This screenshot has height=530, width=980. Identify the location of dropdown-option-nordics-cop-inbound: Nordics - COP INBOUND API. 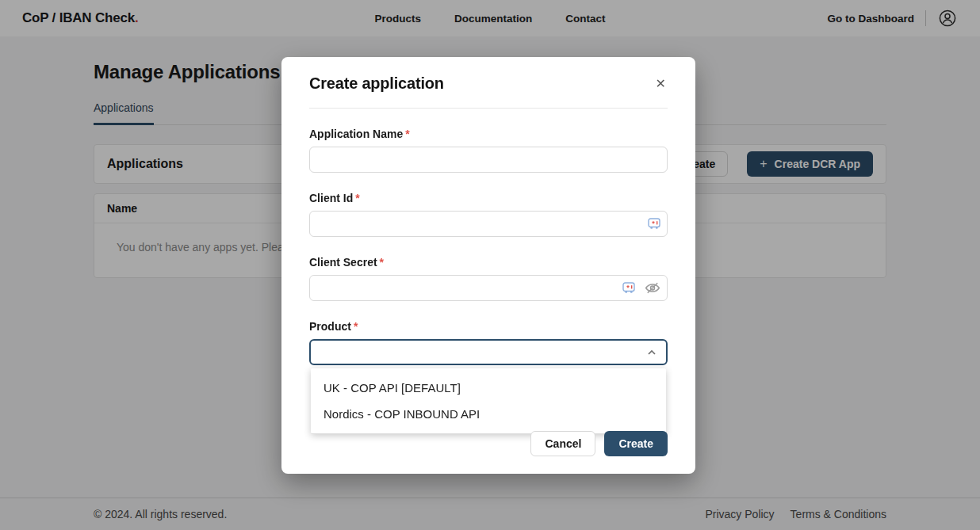
(488, 414).